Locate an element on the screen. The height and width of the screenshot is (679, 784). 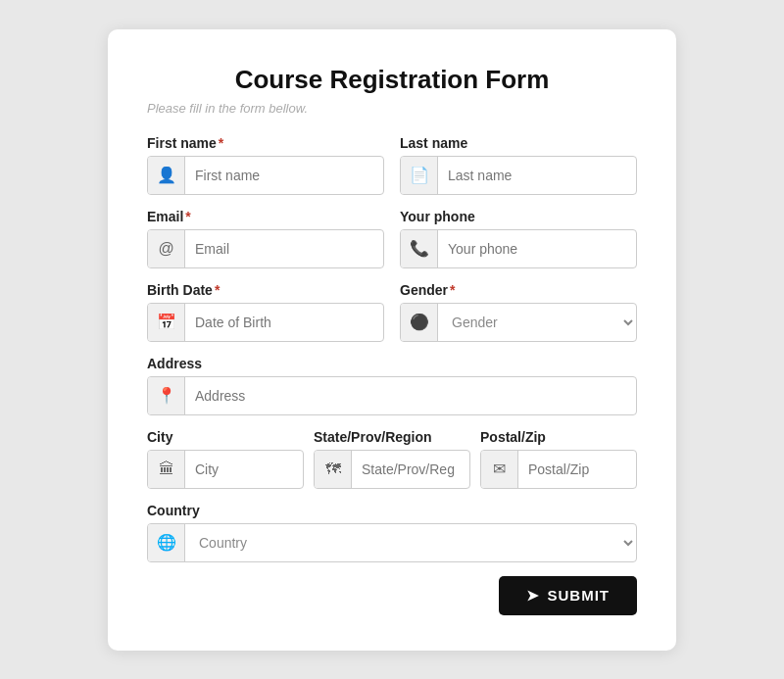
phone-group: Your phone 📞 is located at coordinates (518, 239).